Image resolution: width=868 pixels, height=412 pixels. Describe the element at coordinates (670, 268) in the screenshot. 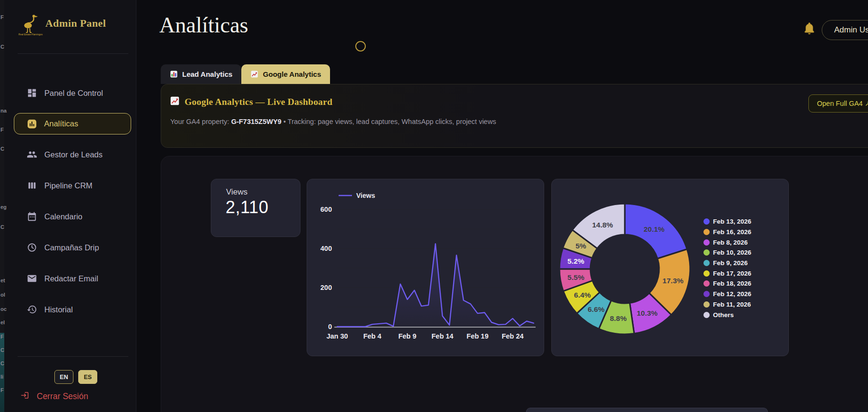

I see `views-by-day-donut-card: 20.1%17.3%10.3%8.8%6.6%6.4%5.5%5.2%5%14.…` at that location.